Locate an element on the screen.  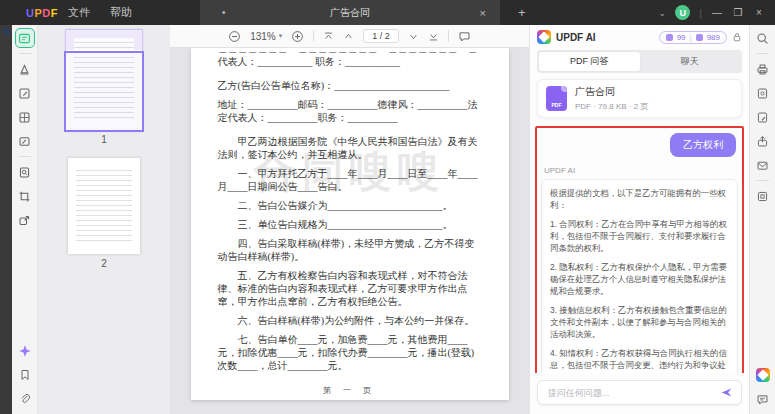
doc-paragraph: 五、乙方有权检察告白内容和表现式样，对不符合法律、标准的告白内容和表现式样，乙方… is located at coordinates (350, 288).